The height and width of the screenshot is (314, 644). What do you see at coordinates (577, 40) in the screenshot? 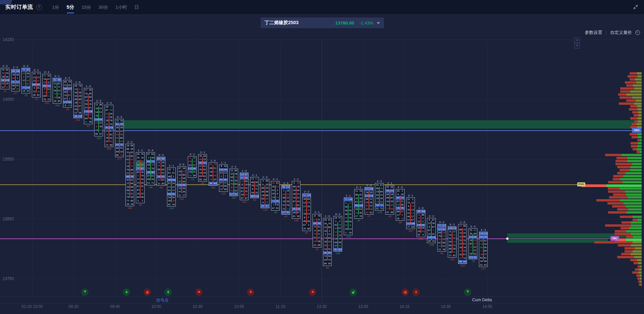
I see `expand-panel-button: >` at bounding box center [577, 40].